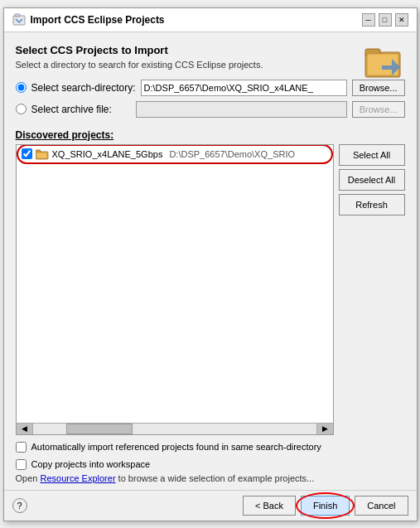 This screenshot has height=528, width=420. I want to click on dialog-footer: ? < Back Finish Cancel, so click(210, 506).